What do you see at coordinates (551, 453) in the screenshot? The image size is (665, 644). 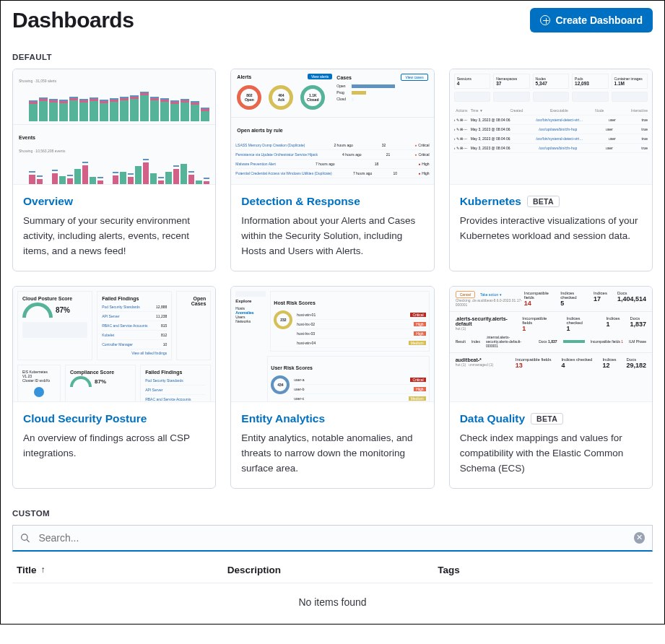 I see `card-desc-data-quality: Check index mappings and values for comp…` at bounding box center [551, 453].